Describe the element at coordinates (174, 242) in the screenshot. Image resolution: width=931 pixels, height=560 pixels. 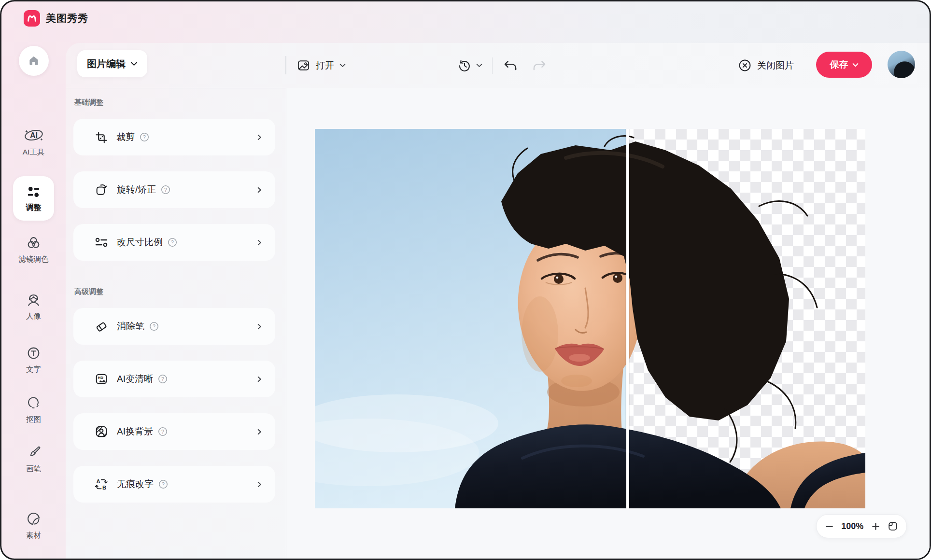
I see `tool-card-resize: 改尺寸比例 ?` at that location.